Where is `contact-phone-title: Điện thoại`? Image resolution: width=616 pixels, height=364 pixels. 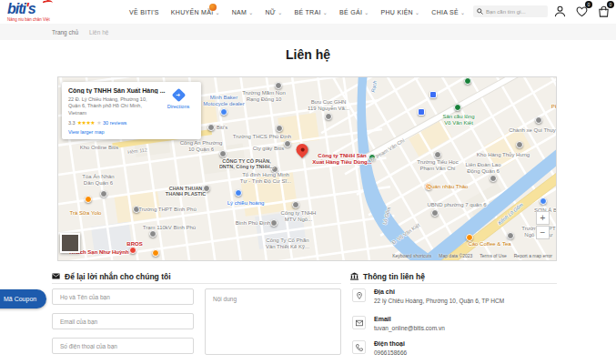
contact-phone-title: Điện thoại is located at coordinates (390, 344).